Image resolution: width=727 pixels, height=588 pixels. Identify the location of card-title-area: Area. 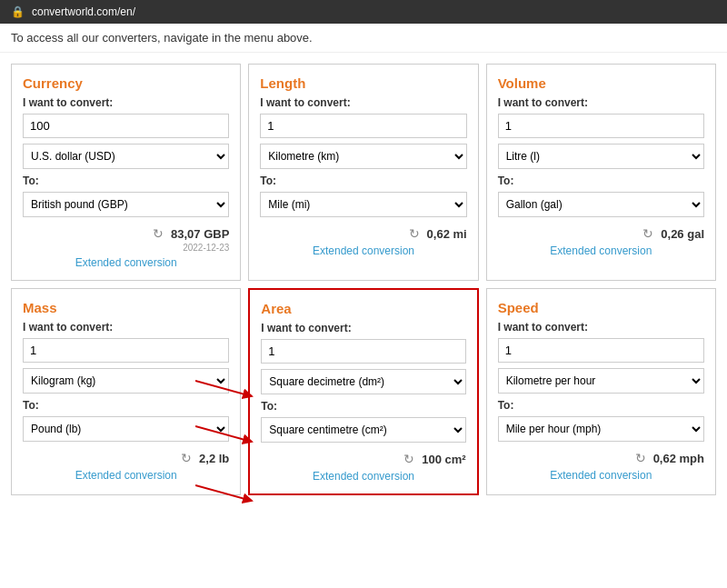
(364, 309).